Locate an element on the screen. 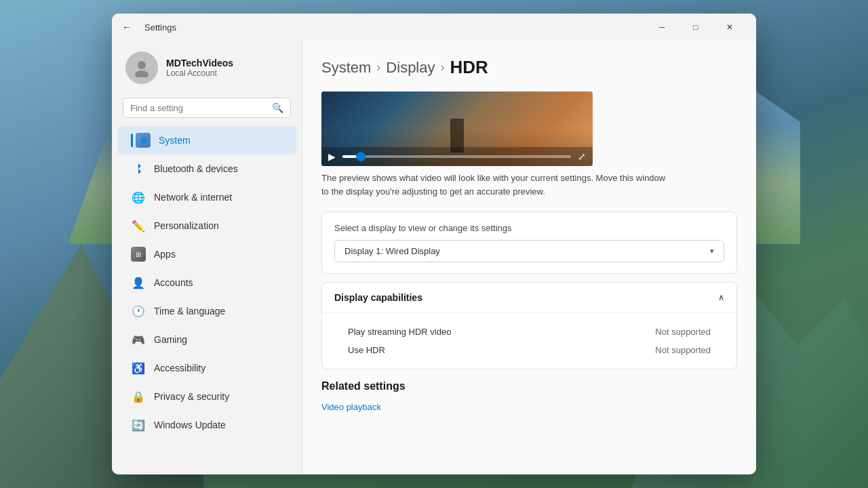  progress-bar is located at coordinates (457, 157).